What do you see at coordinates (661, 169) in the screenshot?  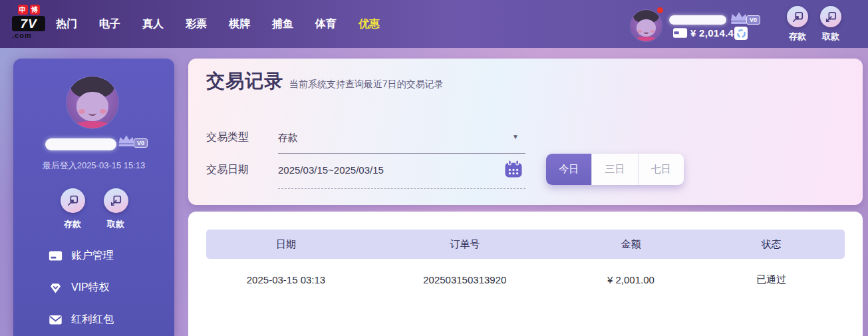 I see `range-button-3: 七日` at bounding box center [661, 169].